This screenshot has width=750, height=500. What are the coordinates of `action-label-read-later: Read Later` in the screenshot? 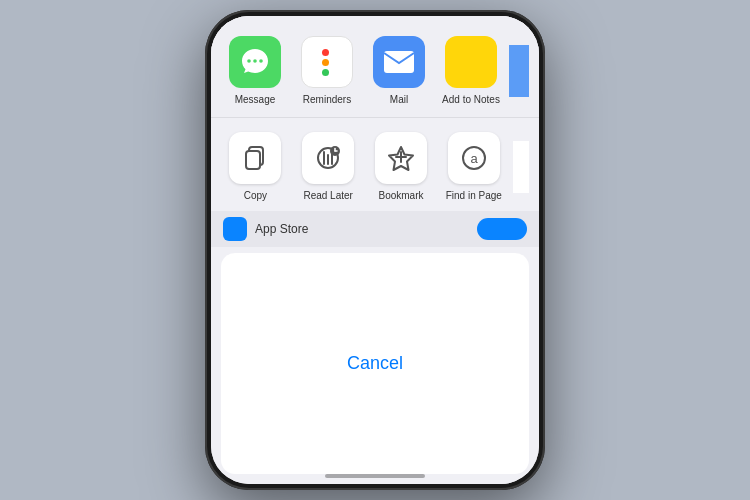 It's located at (328, 196).